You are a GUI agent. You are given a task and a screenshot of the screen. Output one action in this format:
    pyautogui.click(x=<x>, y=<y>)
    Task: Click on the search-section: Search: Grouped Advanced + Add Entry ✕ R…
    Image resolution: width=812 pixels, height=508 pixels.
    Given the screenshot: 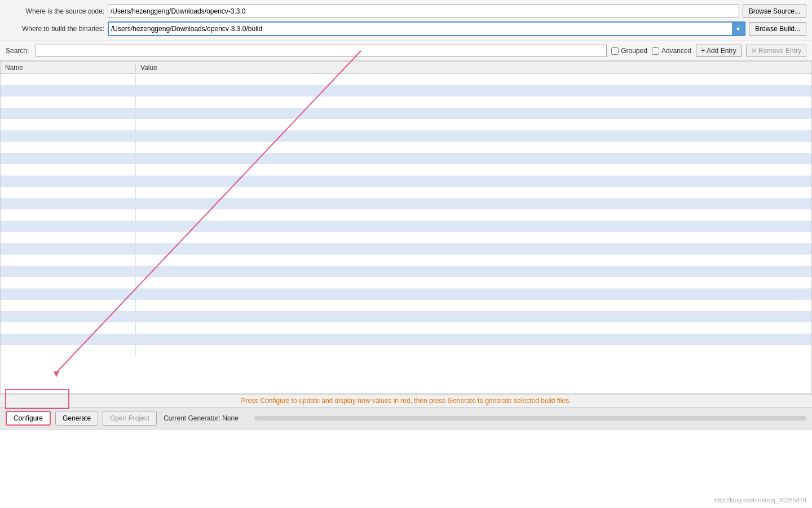 What is the action you would take?
    pyautogui.click(x=406, y=51)
    